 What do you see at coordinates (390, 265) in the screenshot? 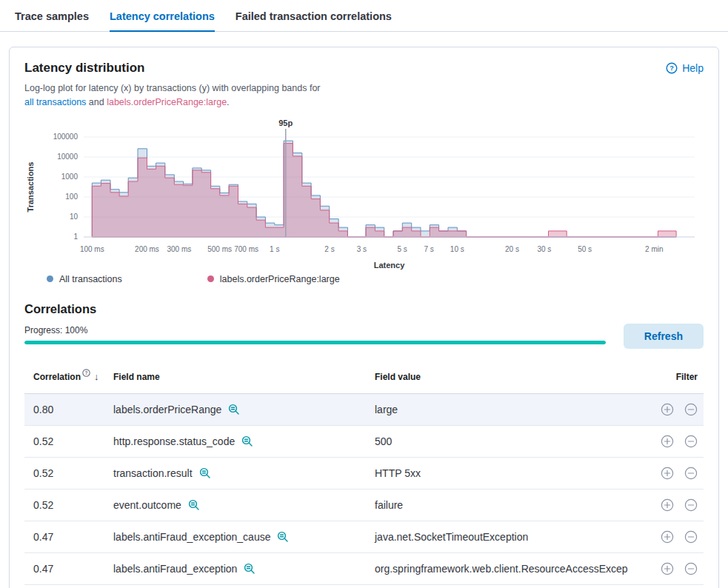
I see `svg-text: Latency` at bounding box center [390, 265].